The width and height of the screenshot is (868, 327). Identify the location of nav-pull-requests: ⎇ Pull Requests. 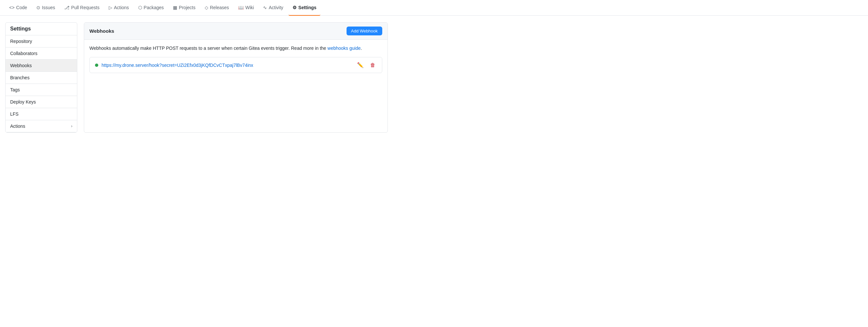
(82, 8).